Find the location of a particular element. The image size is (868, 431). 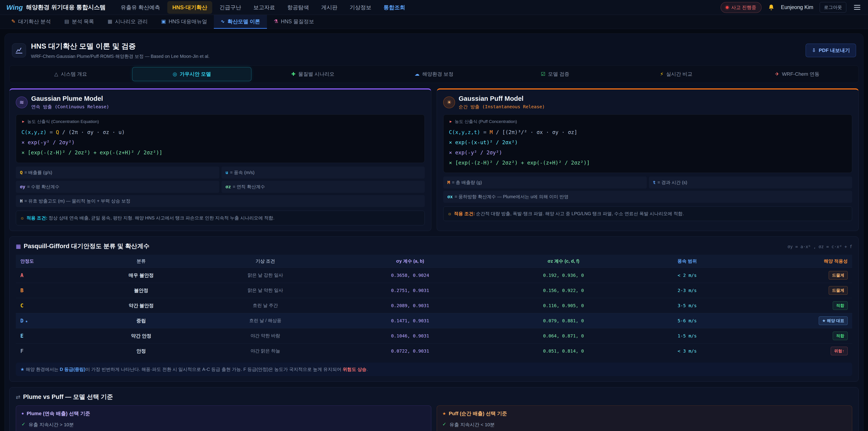

wind-cell: 1-5 m/s is located at coordinates (687, 336).